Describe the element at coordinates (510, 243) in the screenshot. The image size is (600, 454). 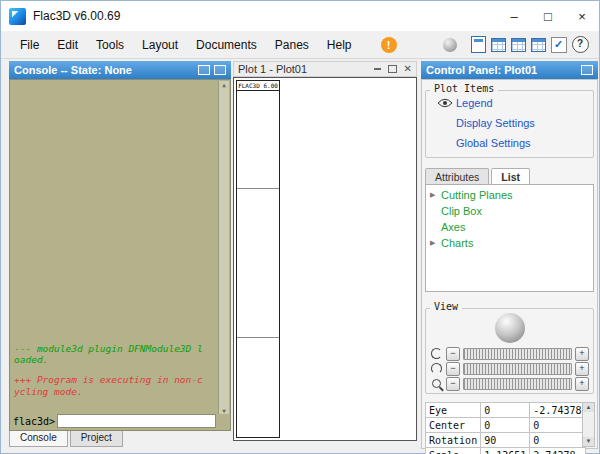
I see `tree-item-charts: ▶ Charts` at that location.